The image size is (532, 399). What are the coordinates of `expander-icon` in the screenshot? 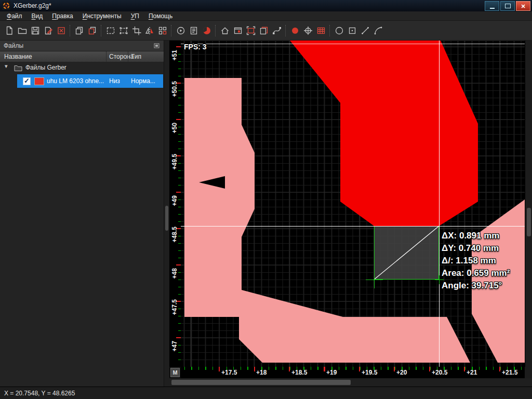 It's located at (8, 67).